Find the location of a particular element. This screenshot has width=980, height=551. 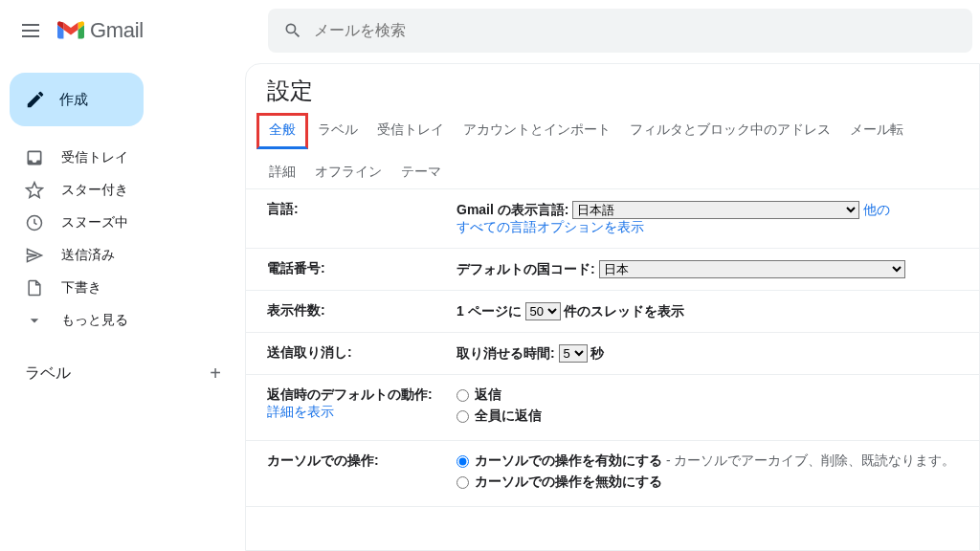

star-icon is located at coordinates (34, 190).